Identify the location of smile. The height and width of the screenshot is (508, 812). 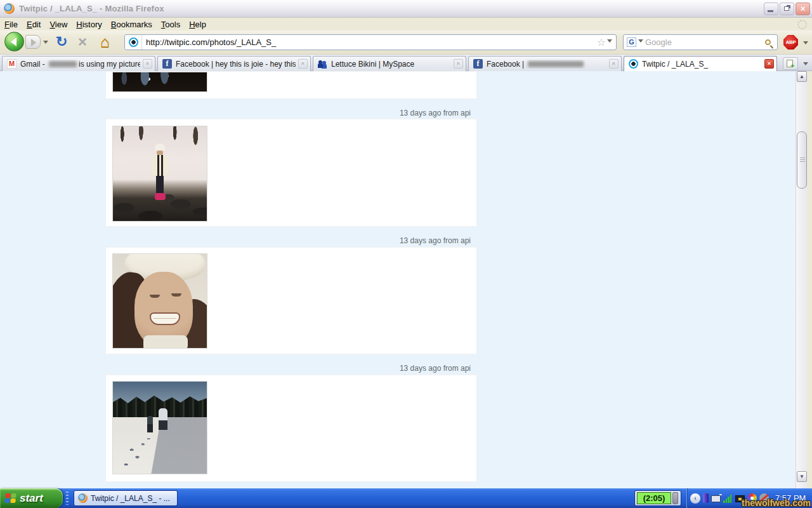
(165, 319).